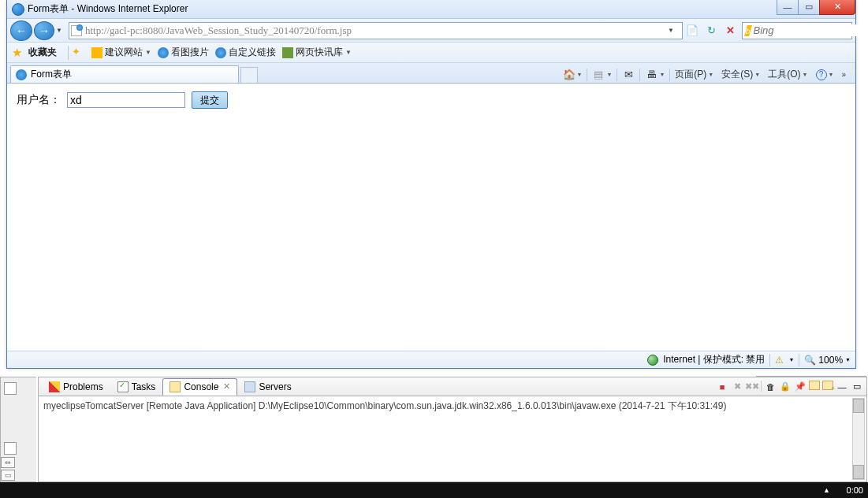 Image resolution: width=868 pixels, height=498 pixels. What do you see at coordinates (183, 52) in the screenshot?
I see `fav-image-search: 看图搜片` at bounding box center [183, 52].